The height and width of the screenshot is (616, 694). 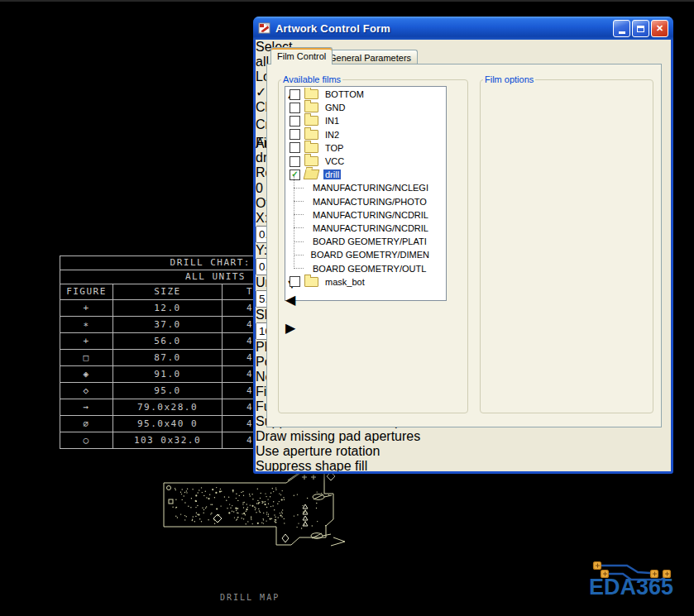 What do you see at coordinates (87, 292) in the screenshot?
I see `col-header-figure: FIGURE` at bounding box center [87, 292].